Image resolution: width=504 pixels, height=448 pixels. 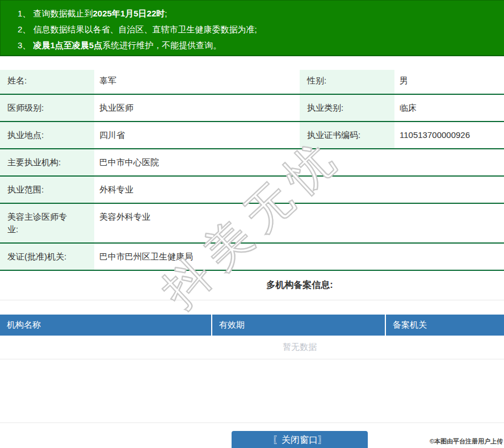 I want to click on notice-banner: 1、 查询数据截止到2025年1月5日22时; 2、 信息数据结果以各省、自治区…, so click(x=252, y=28).